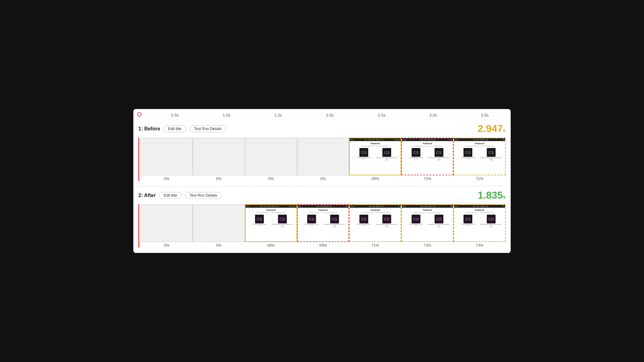 This screenshot has width=644, height=362. What do you see at coordinates (375, 156) in the screenshot?
I see `frame-thumb-before-4: MenuHomeShirtsFittedWebPerfHats🔍 SearchF…` at bounding box center [375, 156].